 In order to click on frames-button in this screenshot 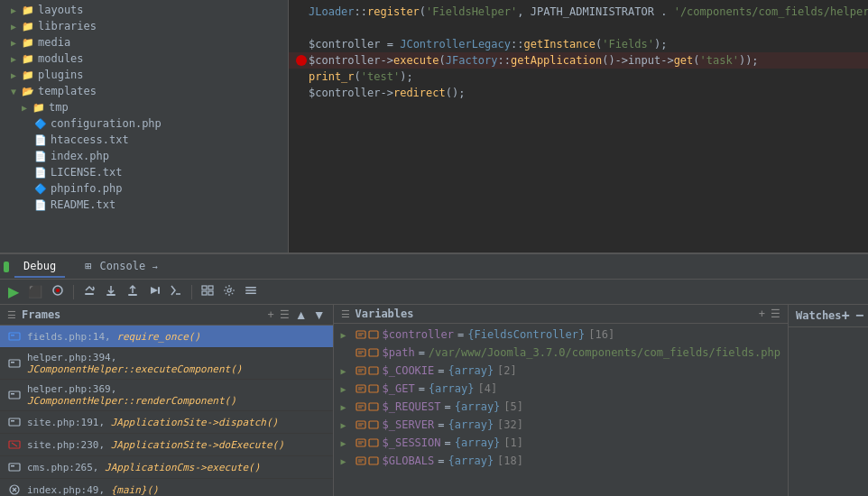, I will do `click(208, 292)`.